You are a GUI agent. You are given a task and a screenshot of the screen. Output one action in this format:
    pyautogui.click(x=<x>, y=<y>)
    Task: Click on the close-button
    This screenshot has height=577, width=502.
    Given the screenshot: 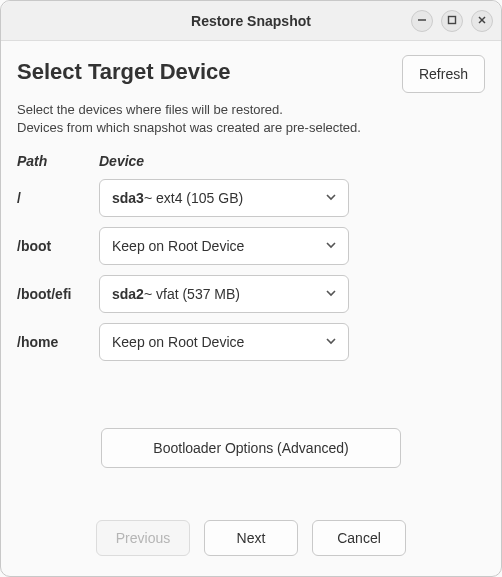 What is the action you would take?
    pyautogui.click(x=482, y=21)
    